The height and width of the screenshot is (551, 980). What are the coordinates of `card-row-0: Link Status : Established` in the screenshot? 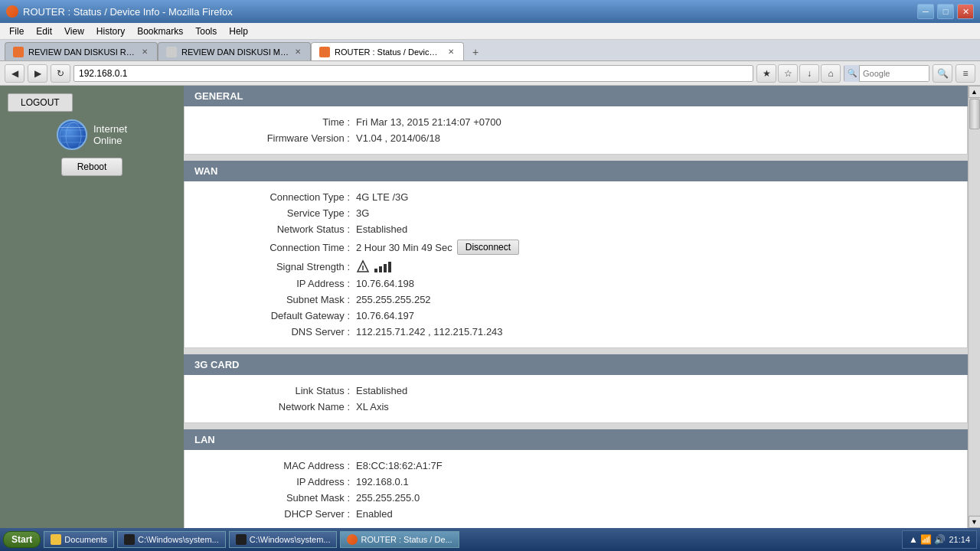 It's located at (576, 390).